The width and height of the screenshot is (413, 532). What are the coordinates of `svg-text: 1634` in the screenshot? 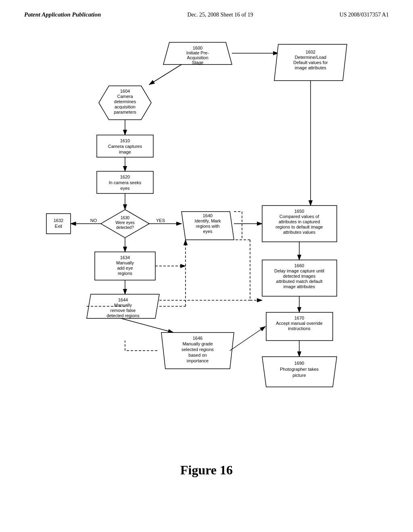 It's located at (125, 258).